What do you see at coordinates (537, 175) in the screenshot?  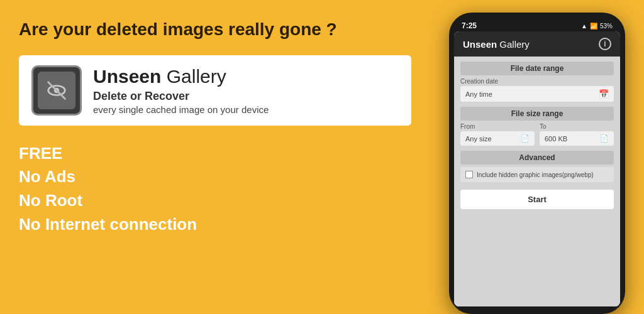 I see `hidden-images-checkbox-row: Include hidden graphic images(png/webp)` at bounding box center [537, 175].